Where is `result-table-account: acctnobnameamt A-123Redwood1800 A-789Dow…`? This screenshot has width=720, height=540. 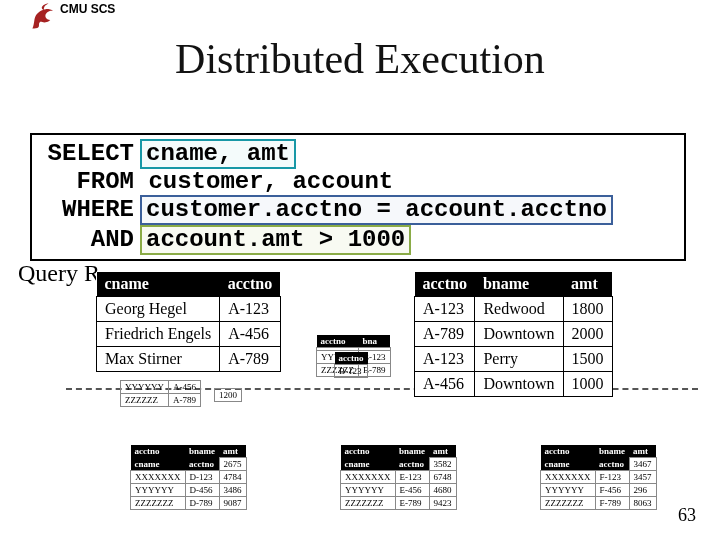 result-table-account: acctnobnameamt A-123Redwood1800 A-789Dow… is located at coordinates (514, 334).